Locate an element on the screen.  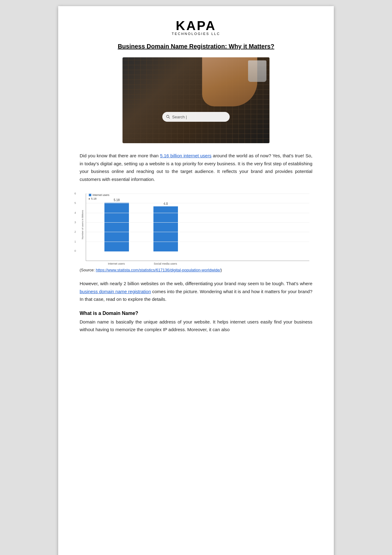
x-label-1: Internet users is located at coordinates (116, 264).